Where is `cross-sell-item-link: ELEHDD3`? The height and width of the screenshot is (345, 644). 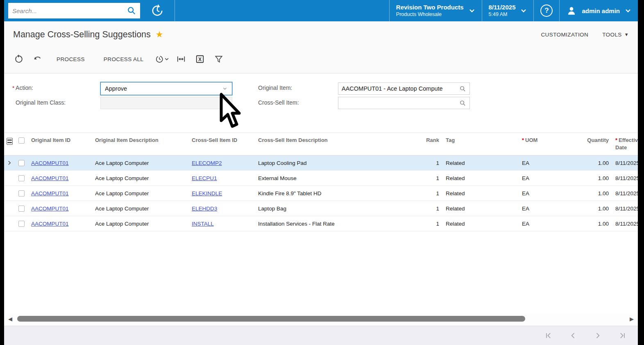
cross-sell-item-link: ELEHDD3 is located at coordinates (204, 208).